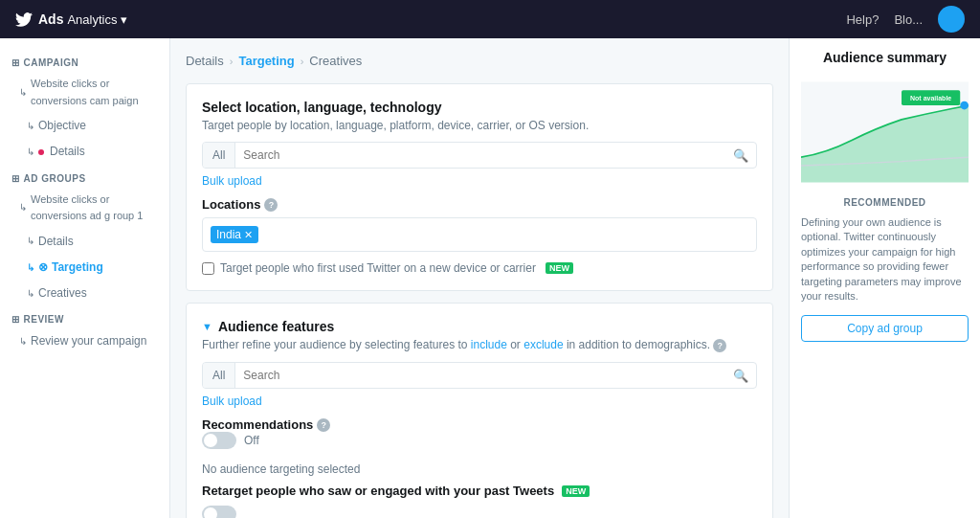 This screenshot has height=518, width=980. Describe the element at coordinates (39, 19) in the screenshot. I see `logo: Ads` at that location.